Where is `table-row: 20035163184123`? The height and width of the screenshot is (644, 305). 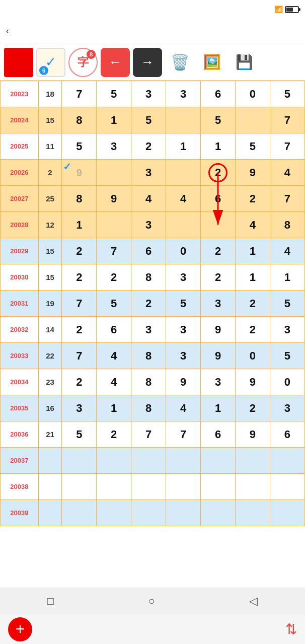
table-row: 20035163184123 is located at coordinates (153, 408).